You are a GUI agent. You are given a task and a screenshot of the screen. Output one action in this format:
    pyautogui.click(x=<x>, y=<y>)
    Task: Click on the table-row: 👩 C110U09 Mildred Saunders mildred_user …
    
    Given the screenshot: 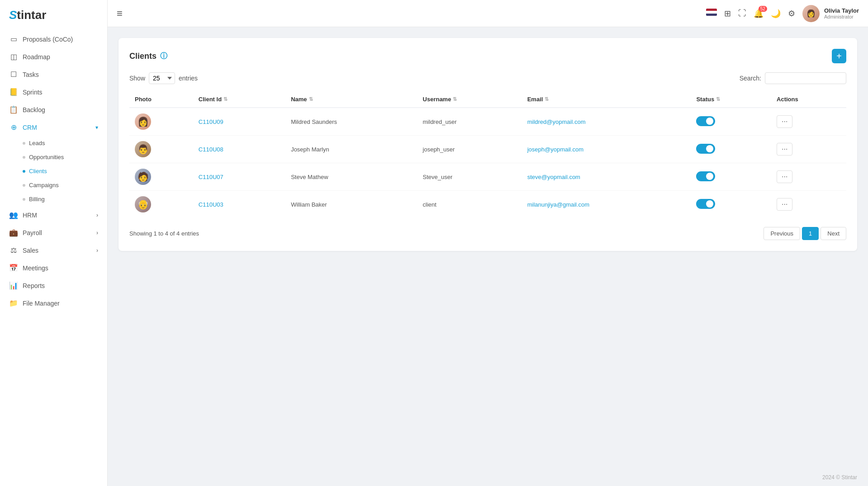 What is the action you would take?
    pyautogui.click(x=488, y=122)
    